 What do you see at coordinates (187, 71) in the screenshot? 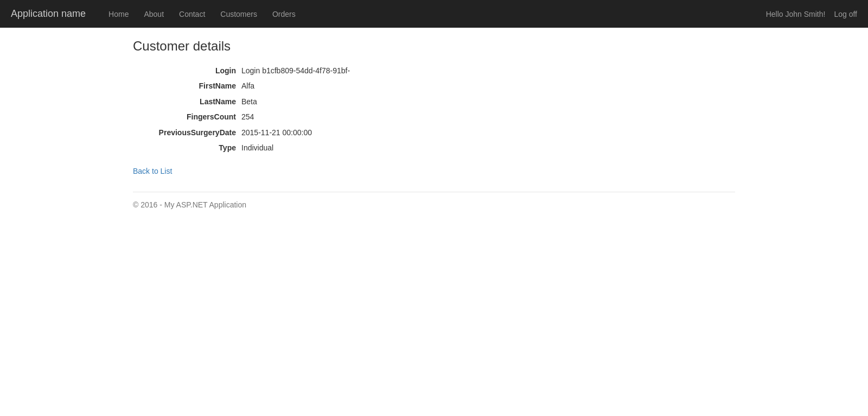
I see `detail-label-login: Login` at bounding box center [187, 71].